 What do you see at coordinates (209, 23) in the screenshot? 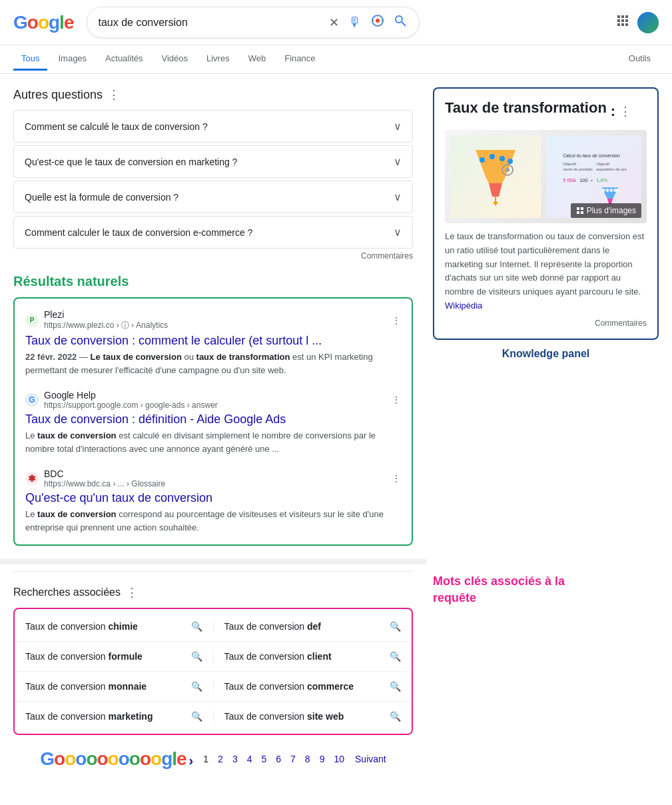
I see `search-input` at bounding box center [209, 23].